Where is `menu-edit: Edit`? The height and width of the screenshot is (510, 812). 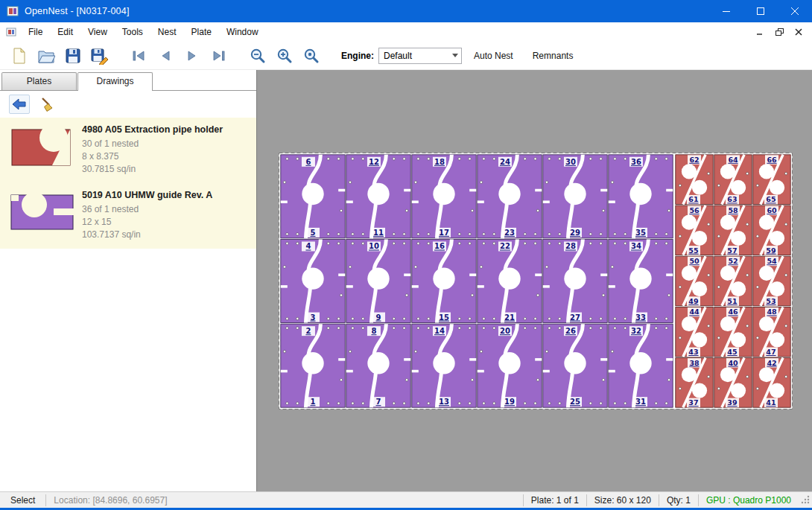
menu-edit: Edit is located at coordinates (66, 32).